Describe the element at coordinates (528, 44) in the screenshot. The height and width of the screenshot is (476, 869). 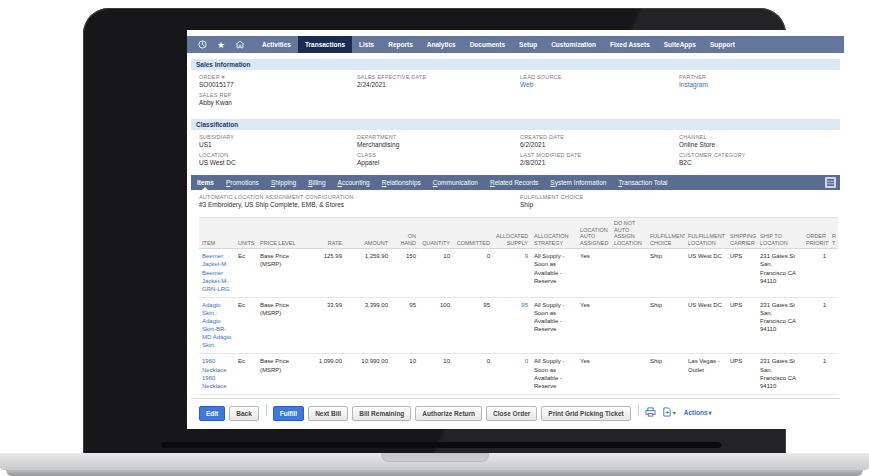
I see `nav-item-setup: Setup` at that location.